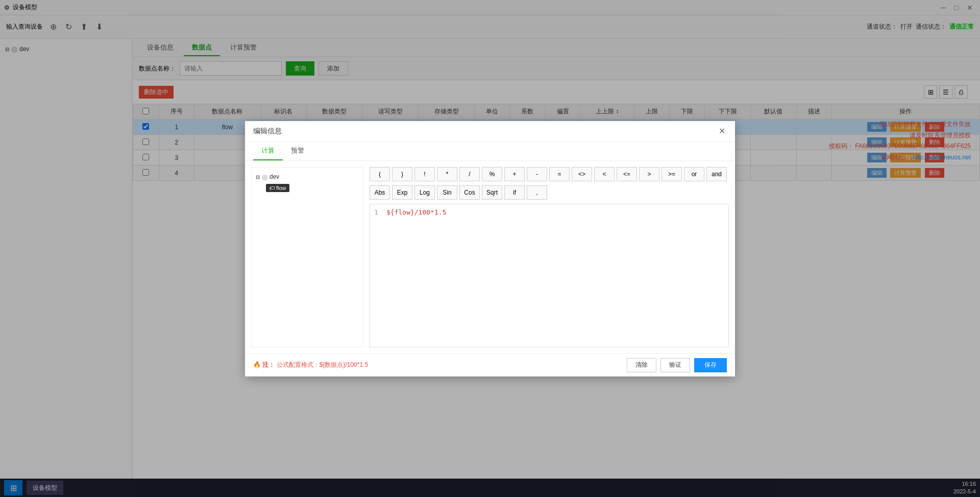 The width and height of the screenshot is (980, 497). Describe the element at coordinates (537, 174) in the screenshot. I see `op-subtract: -` at that location.